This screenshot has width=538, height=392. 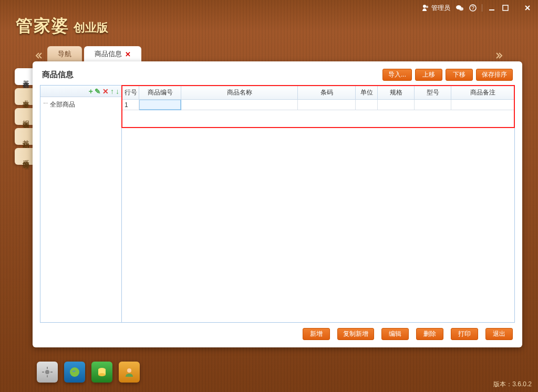 I want to click on logo-main: 管家婆, so click(x=43, y=26).